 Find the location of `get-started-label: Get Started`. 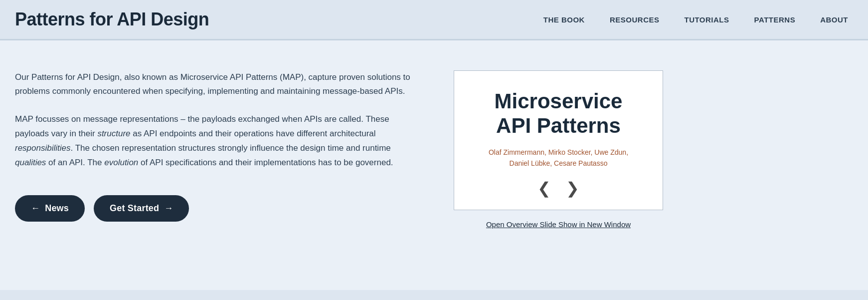

get-started-label: Get Started is located at coordinates (135, 209).